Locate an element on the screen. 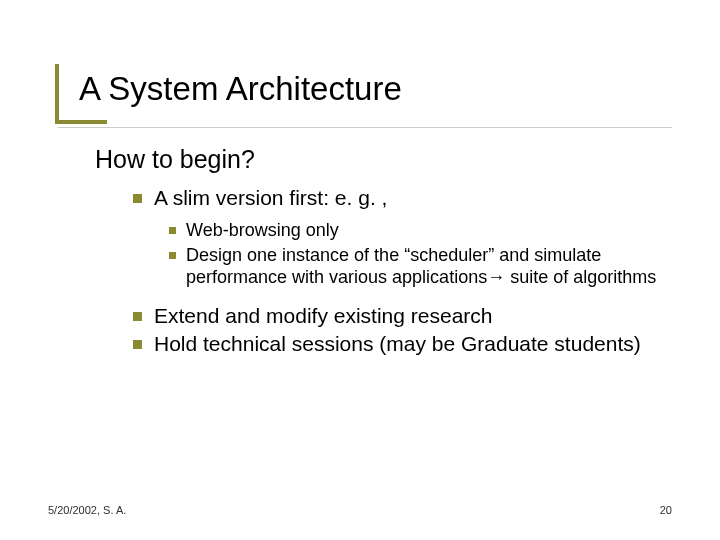 This screenshot has height=540, width=720. bullet-text: How to begin? is located at coordinates (380, 160).